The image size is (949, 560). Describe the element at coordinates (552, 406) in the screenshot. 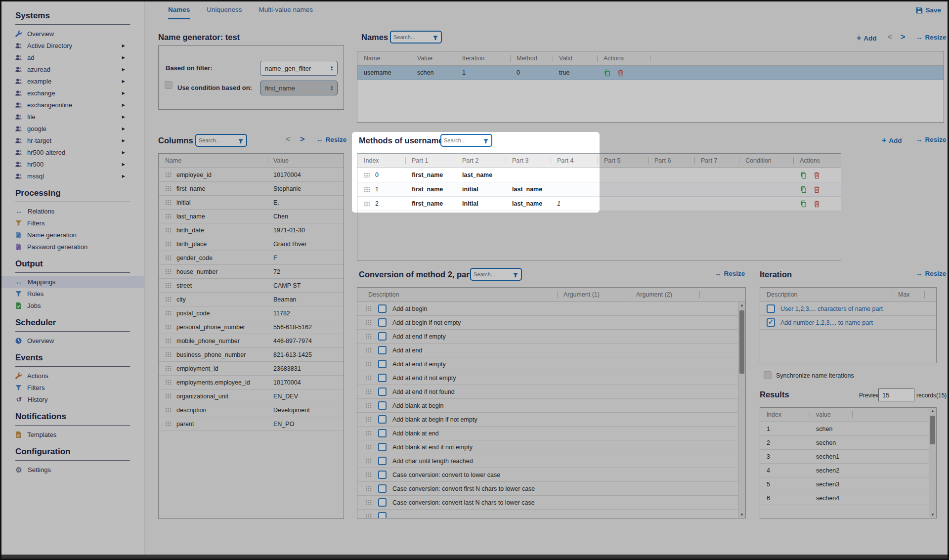

I see `conversion-row: Add blank at begin` at that location.